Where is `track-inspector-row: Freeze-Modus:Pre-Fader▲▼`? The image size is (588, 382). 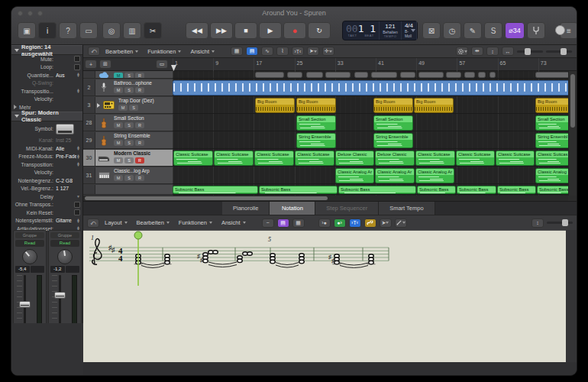 track-inspector-row: Freeze-Modus:Pre-Fader▲▼ is located at coordinates (47, 157).